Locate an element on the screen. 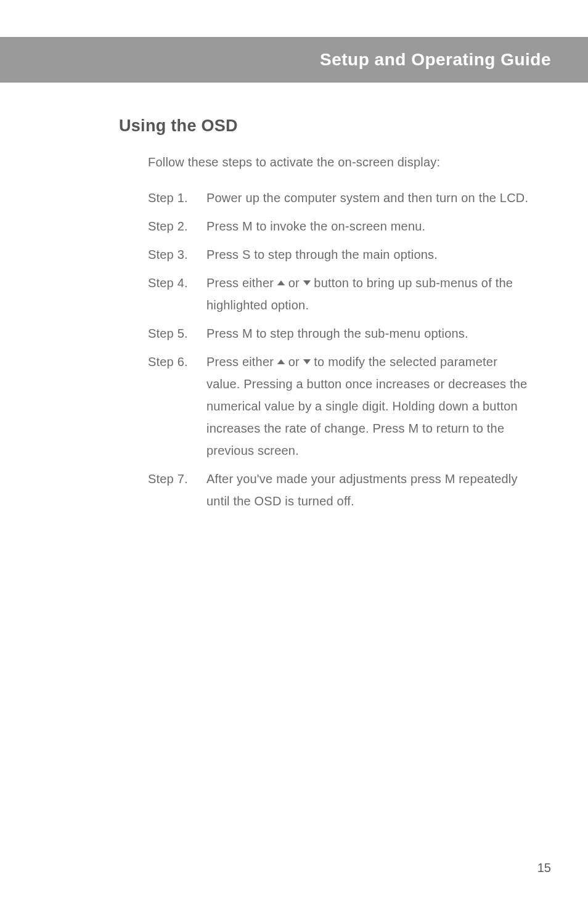 This screenshot has width=588, height=909. step-text: Press either or to modify the selected p… is located at coordinates (368, 406).